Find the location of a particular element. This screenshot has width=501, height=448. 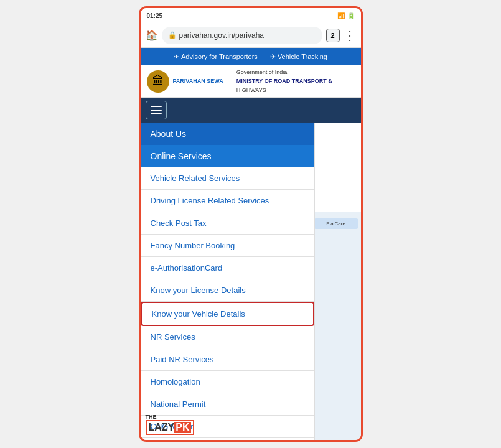

content-plate: PlaiCare is located at coordinates (336, 224).